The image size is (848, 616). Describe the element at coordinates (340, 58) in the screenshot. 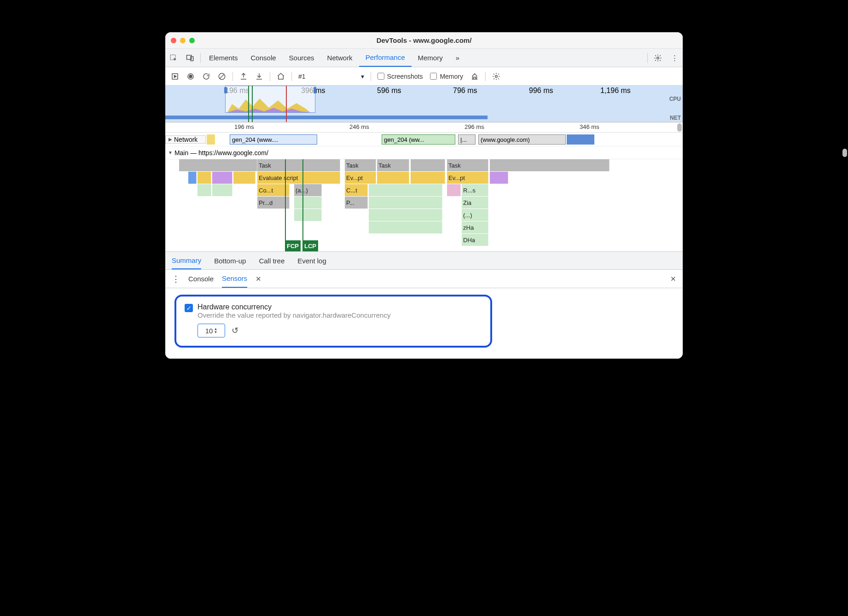

I see `tab-network: Network` at that location.